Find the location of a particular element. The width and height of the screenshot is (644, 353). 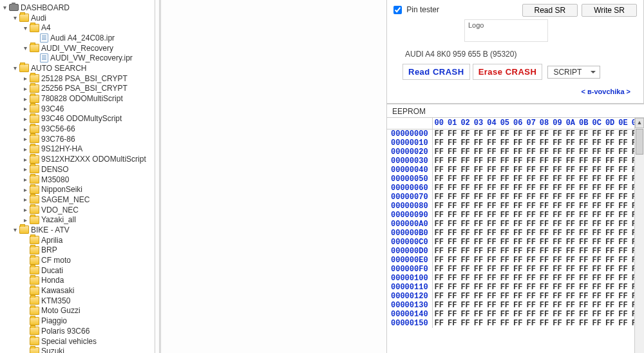

tree-item: Suzuki is located at coordinates (77, 349).